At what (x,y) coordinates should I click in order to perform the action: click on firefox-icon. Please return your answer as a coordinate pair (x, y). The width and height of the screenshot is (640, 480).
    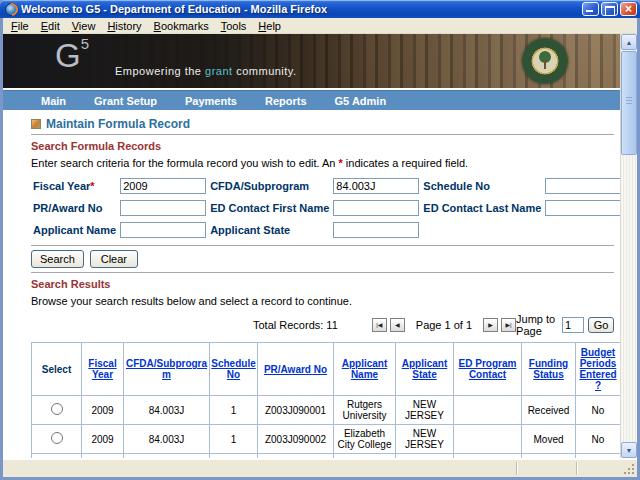
    Looking at the image, I should click on (12, 10).